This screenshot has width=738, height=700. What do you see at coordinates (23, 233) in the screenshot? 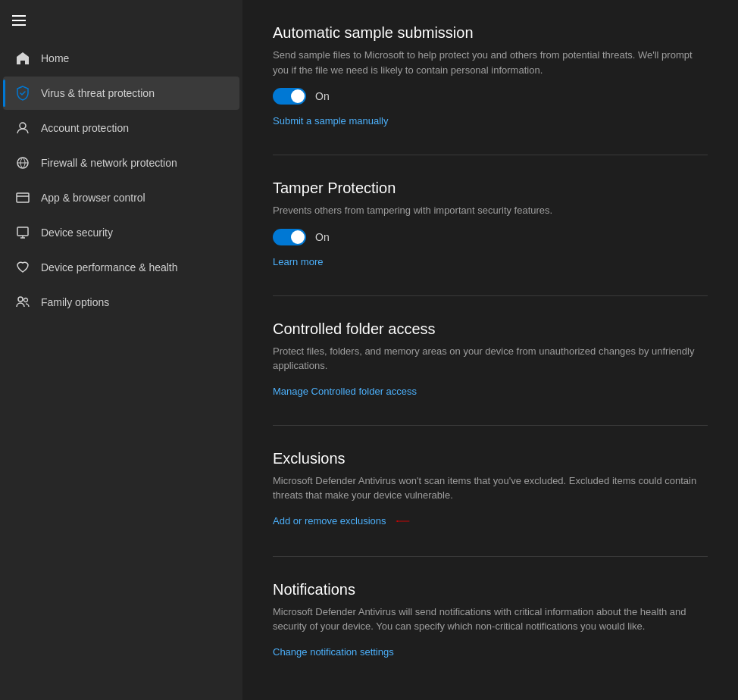
I see `device-security-icon` at bounding box center [23, 233].